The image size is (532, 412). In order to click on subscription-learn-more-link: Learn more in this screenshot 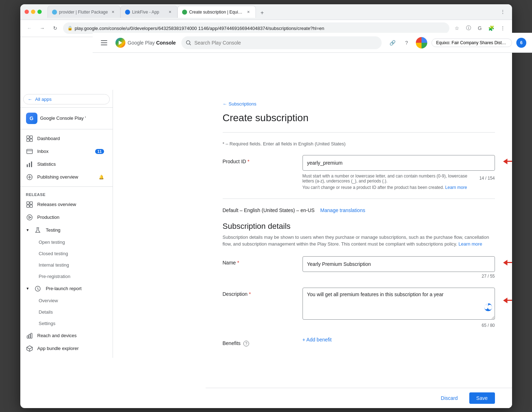, I will do `click(470, 244)`.